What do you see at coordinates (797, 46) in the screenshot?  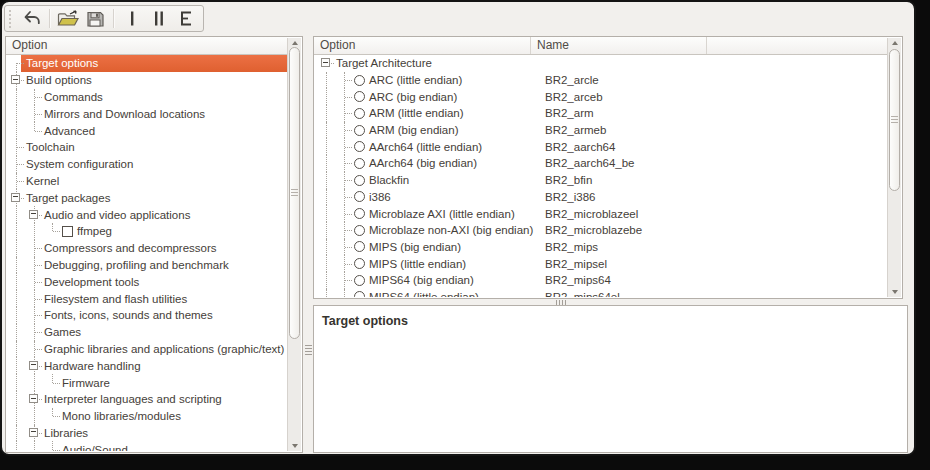 I see `empty-column-header` at bounding box center [797, 46].